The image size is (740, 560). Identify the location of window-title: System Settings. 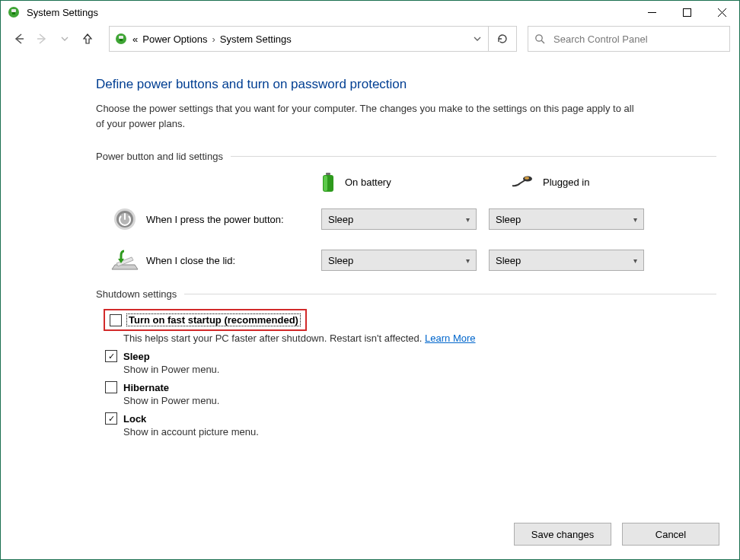
(62, 12).